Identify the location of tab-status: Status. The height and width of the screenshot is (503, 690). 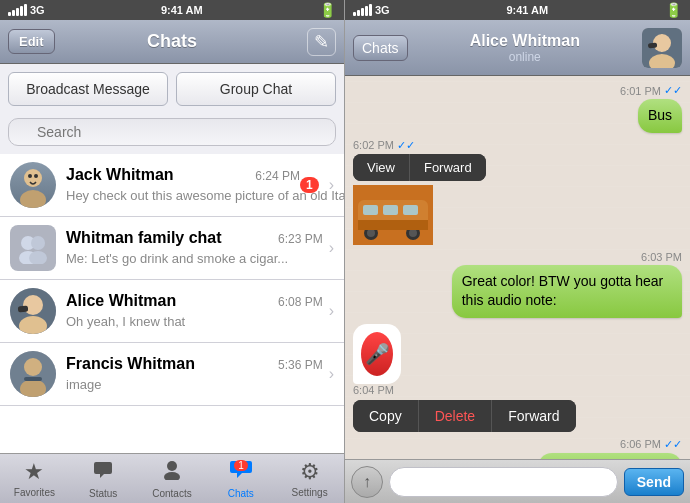
(104, 478).